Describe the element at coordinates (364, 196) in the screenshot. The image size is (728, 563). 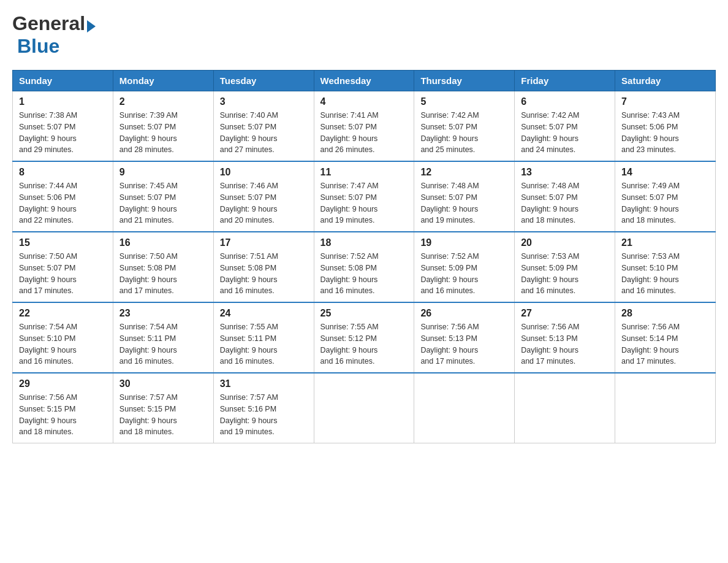
I see `calendar-cell: 11 Sunrise: 7:47 AMSunset: 5:07 PMDaylig…` at that location.